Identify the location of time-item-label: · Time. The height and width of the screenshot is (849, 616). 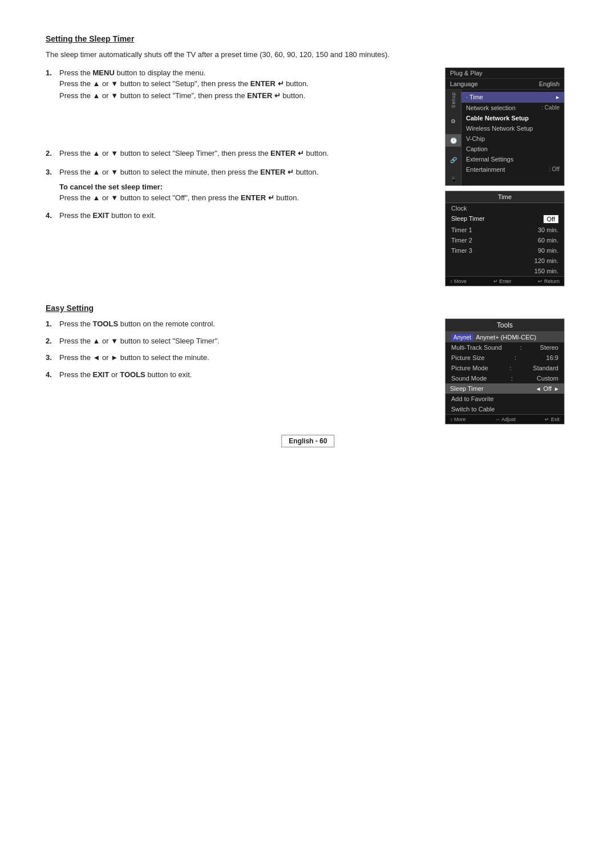
(475, 97).